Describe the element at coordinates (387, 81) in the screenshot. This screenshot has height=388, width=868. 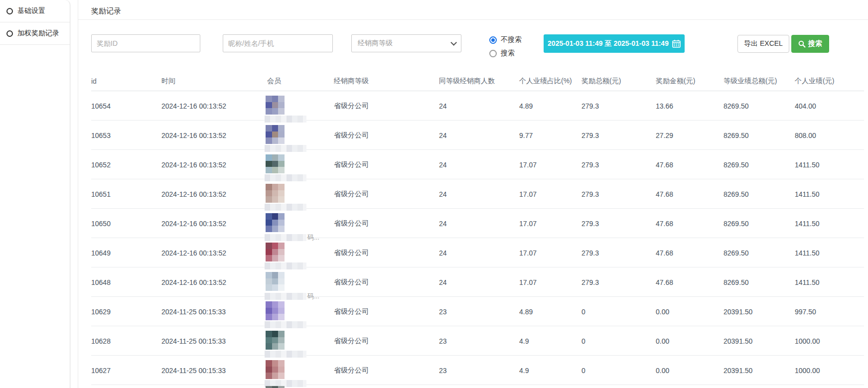
I see `col-header-dealer-level: 经销商等级` at that location.